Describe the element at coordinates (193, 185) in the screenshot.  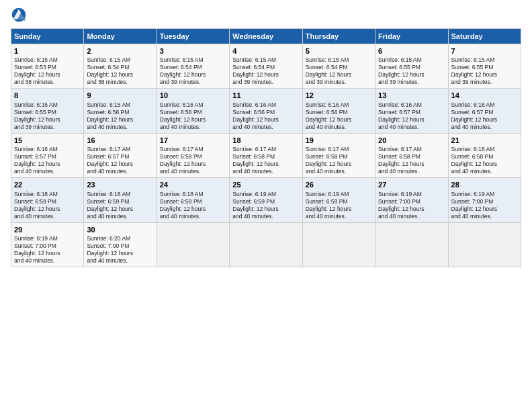
I see `day-number: 24` at that location.